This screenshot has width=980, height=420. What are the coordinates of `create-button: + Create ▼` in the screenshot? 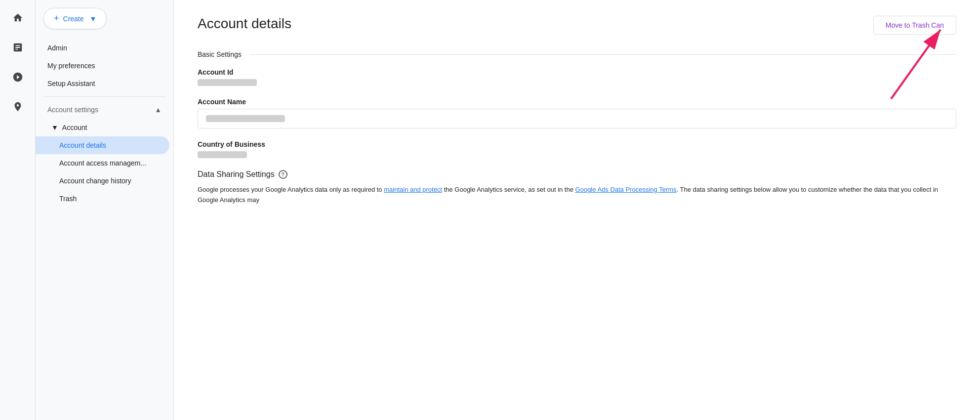 It's located at (75, 19).